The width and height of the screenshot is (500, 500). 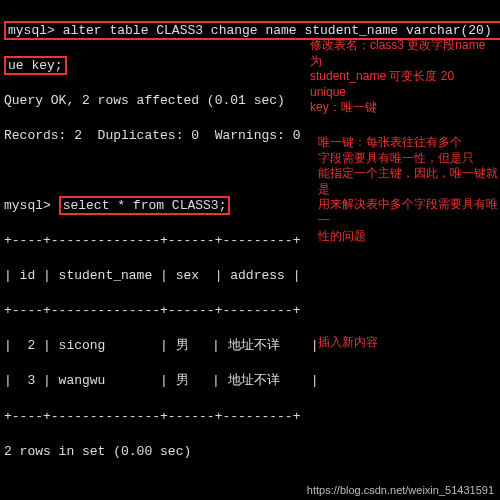 I want to click on highlight-box: ue key;, so click(x=36, y=66).